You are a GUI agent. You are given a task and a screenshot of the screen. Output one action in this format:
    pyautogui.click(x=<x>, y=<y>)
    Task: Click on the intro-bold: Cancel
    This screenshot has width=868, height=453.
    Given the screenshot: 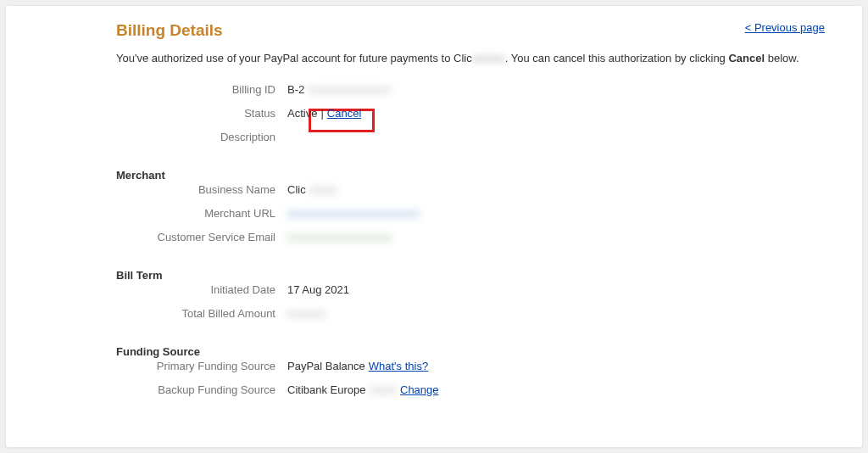 What is the action you would take?
    pyautogui.click(x=746, y=58)
    